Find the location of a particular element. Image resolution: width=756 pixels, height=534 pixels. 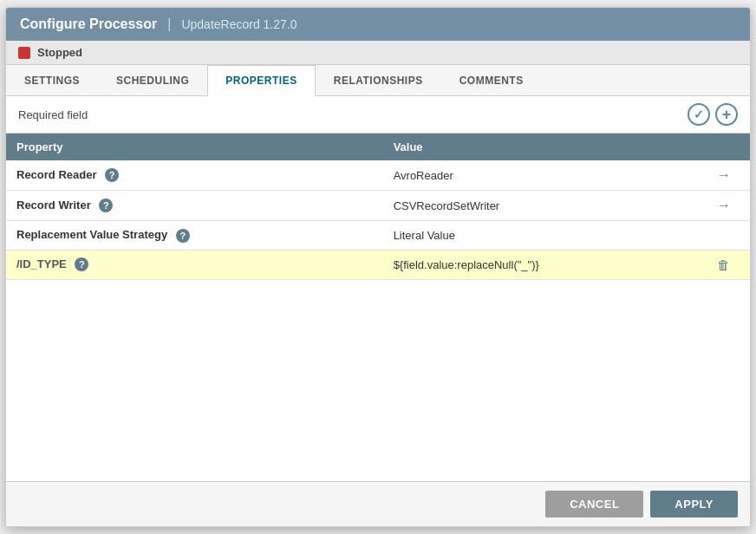

tab-scheduling: SCHEDULING is located at coordinates (153, 80).